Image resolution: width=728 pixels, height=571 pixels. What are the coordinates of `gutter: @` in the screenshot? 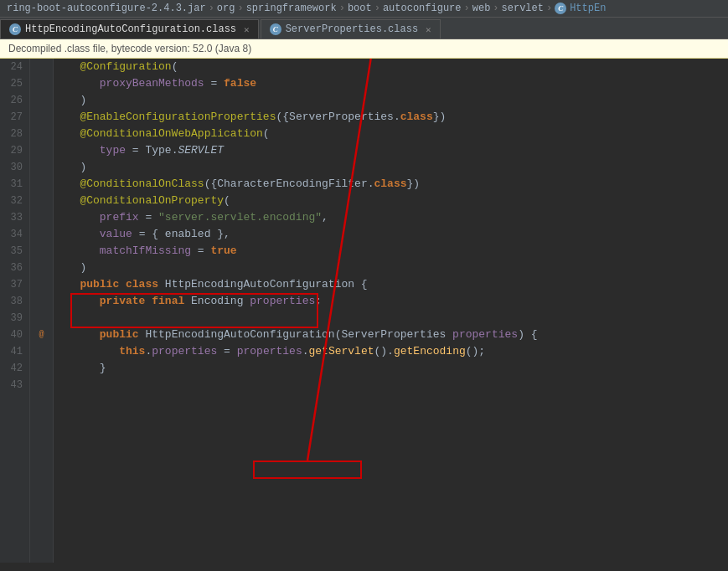 It's located at (42, 311).